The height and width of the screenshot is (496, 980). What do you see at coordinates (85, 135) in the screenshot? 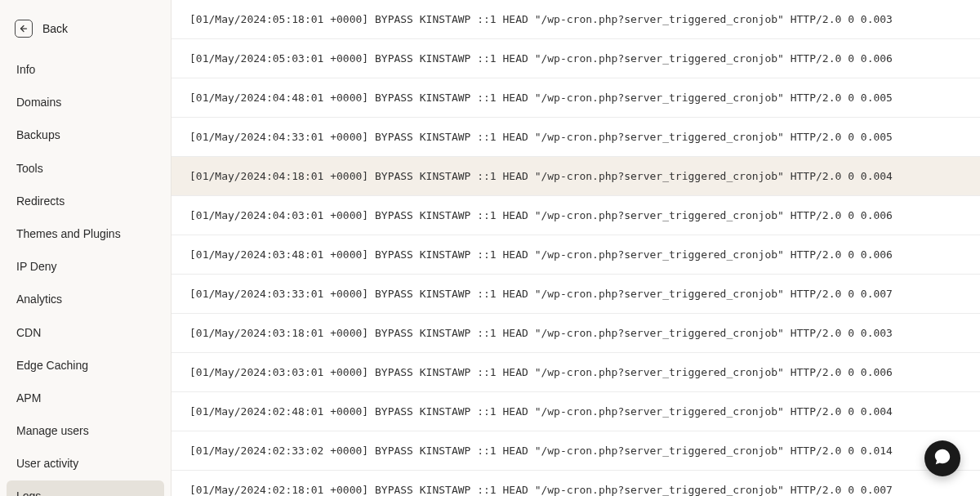
I see `sidebar-item-backups: Backups` at bounding box center [85, 135].